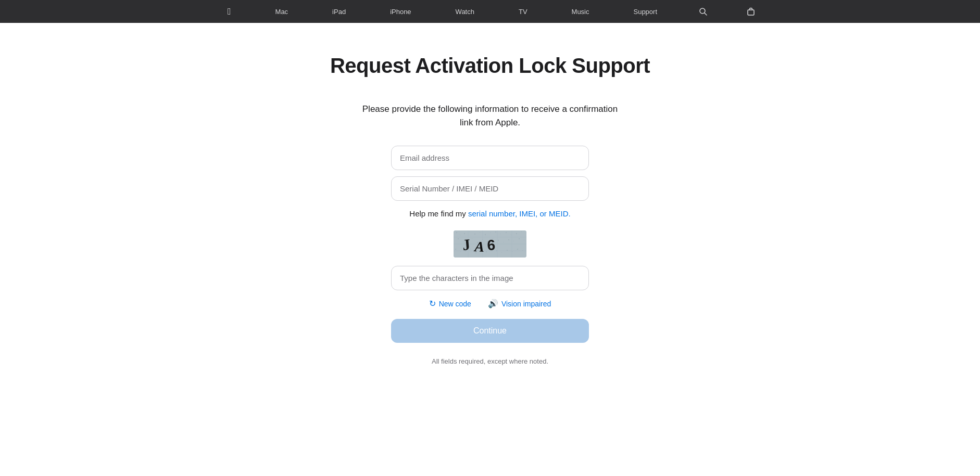 The height and width of the screenshot is (476, 980). What do you see at coordinates (526, 304) in the screenshot?
I see `vision-impaired-label: Vision impaired` at bounding box center [526, 304].